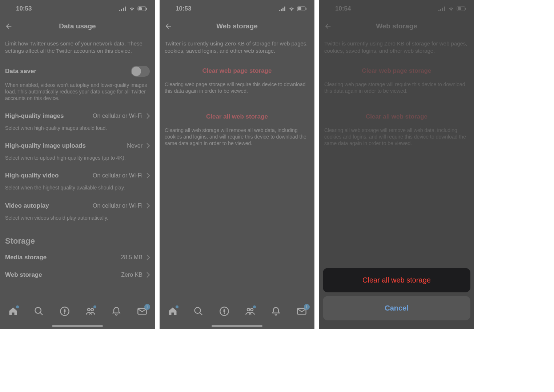 This screenshot has width=554, height=392. Describe the element at coordinates (397, 296) in the screenshot. I see `action-sheet: Clear all web storage Cancel` at that location.